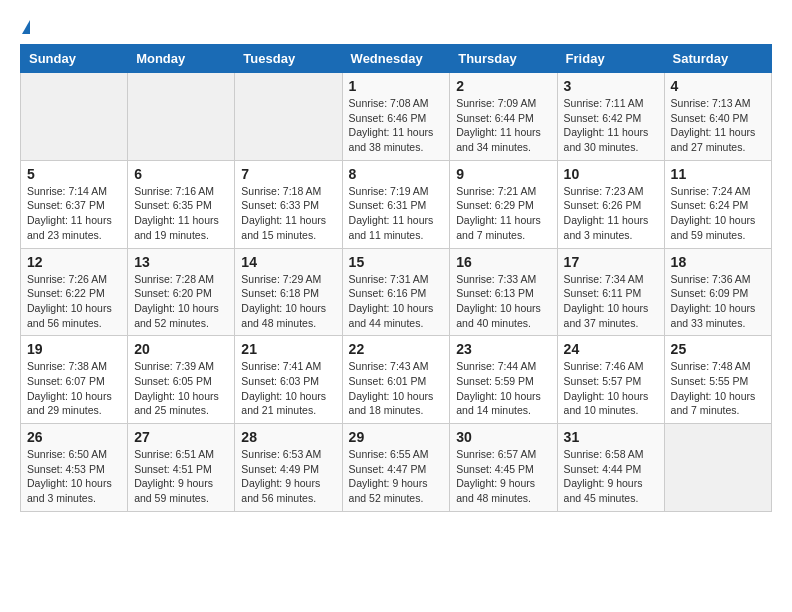 The image size is (792, 612). I want to click on calendar-cell: 22Sunrise: 7:43 AM Sunset: 6:01 PM Dayli…, so click(396, 380).